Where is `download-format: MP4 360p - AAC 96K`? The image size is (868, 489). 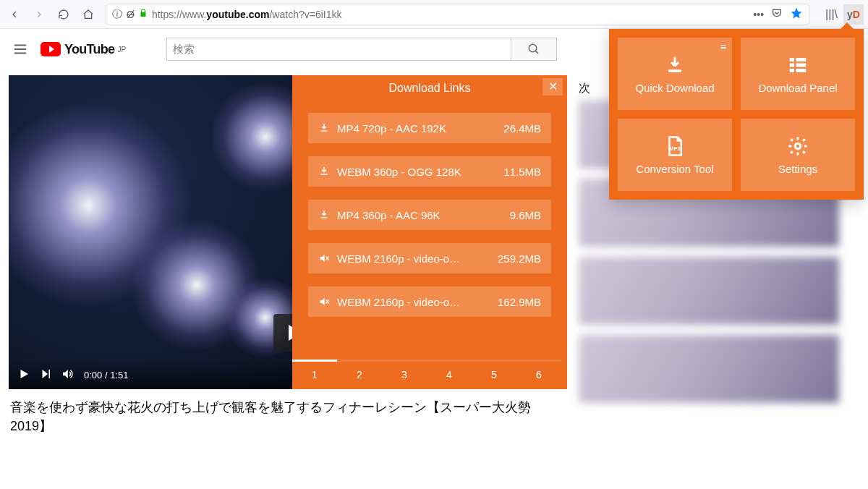
download-format: MP4 360p - AAC 96K is located at coordinates (420, 216).